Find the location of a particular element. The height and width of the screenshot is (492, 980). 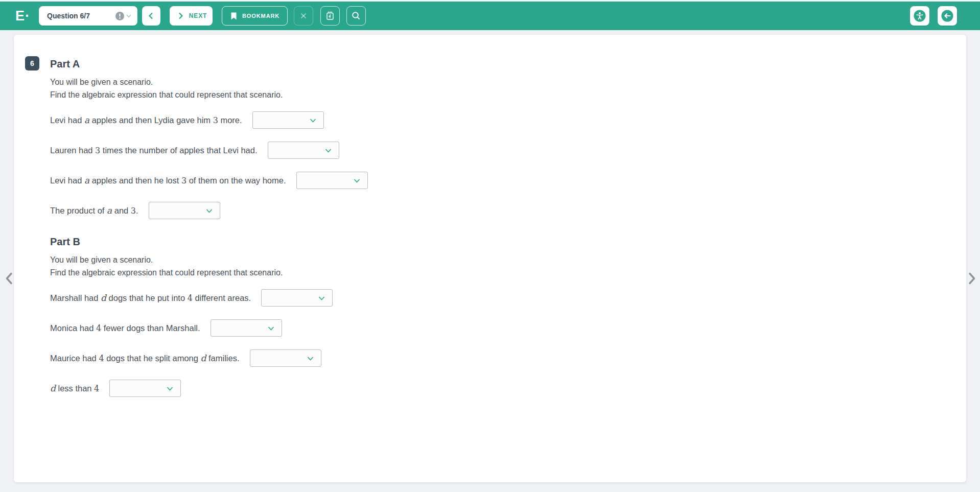

alert-icon is located at coordinates (120, 16).